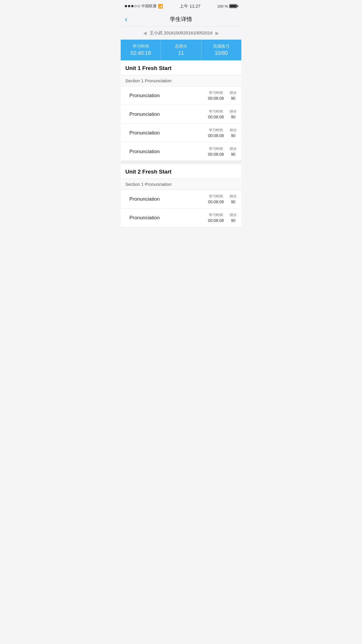 This screenshot has height=644, width=362. Describe the element at coordinates (132, 6) in the screenshot. I see `dot3` at that location.